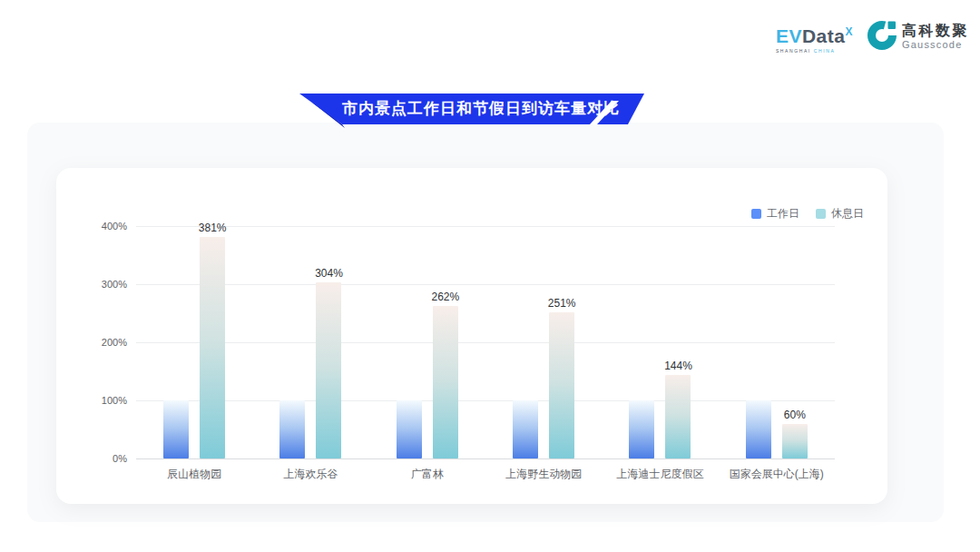  Describe the element at coordinates (473, 109) in the screenshot. I see `title-banner: 市内景点工作日和节假日到访车量对比` at that location.